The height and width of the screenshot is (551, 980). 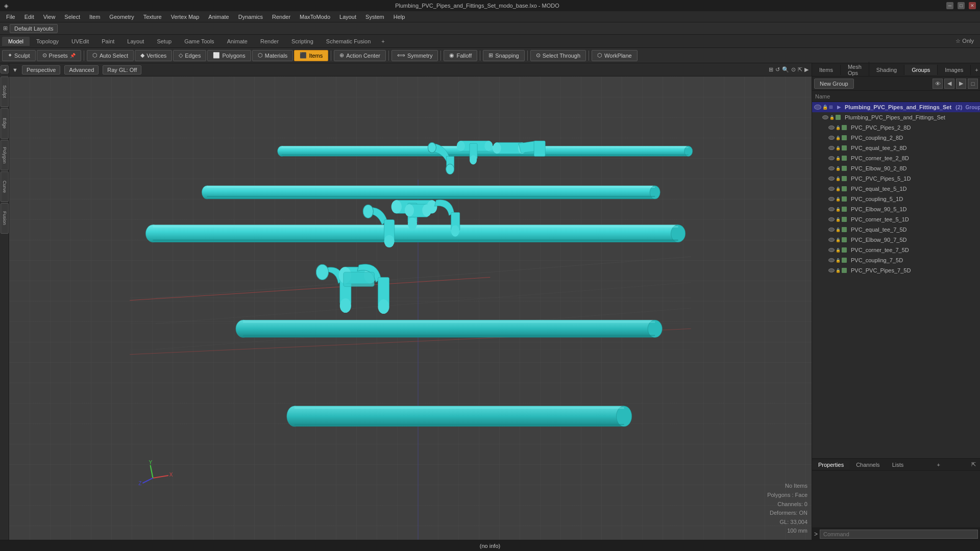 I want to click on rb-tab-add: +, so click(x=938, y=465).